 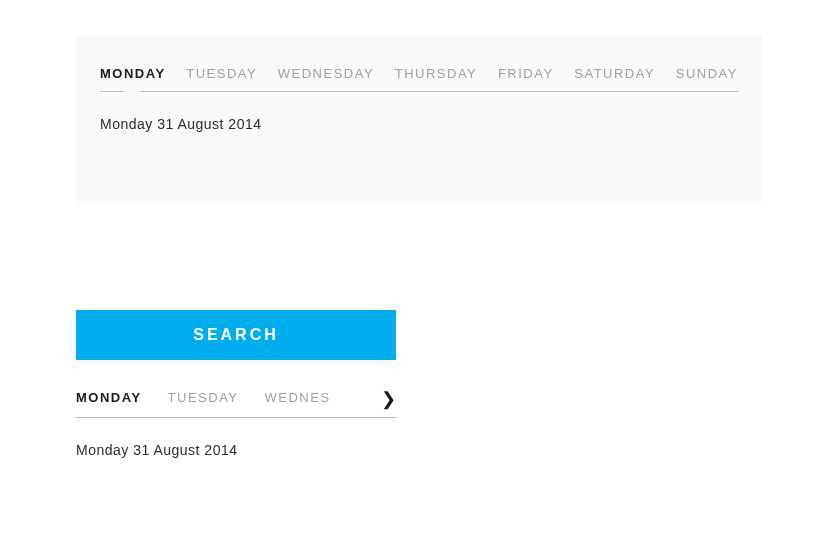 I want to click on tab-wednesday: WEDNES, so click(x=298, y=398).